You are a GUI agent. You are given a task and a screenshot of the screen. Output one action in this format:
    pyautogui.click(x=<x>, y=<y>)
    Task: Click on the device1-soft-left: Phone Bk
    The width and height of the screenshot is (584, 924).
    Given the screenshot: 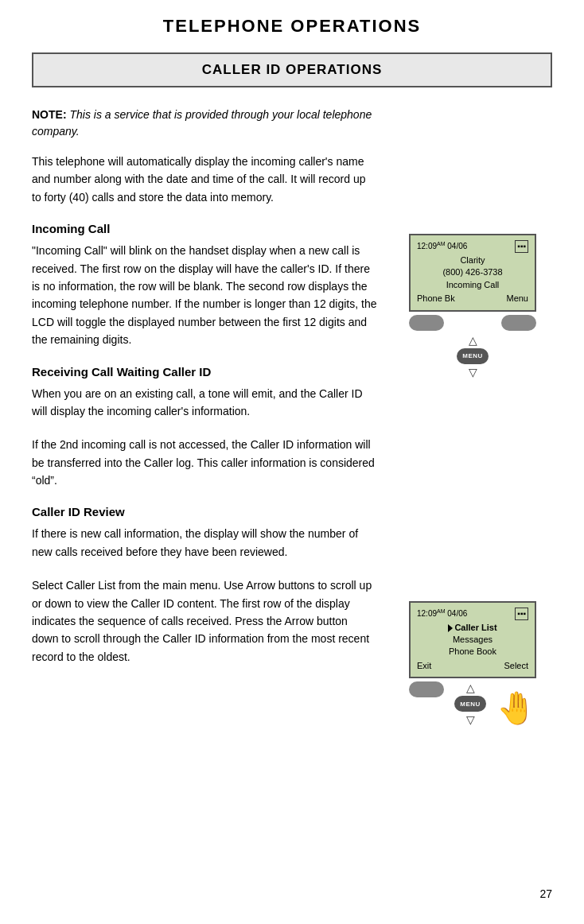 What is the action you would take?
    pyautogui.click(x=436, y=299)
    